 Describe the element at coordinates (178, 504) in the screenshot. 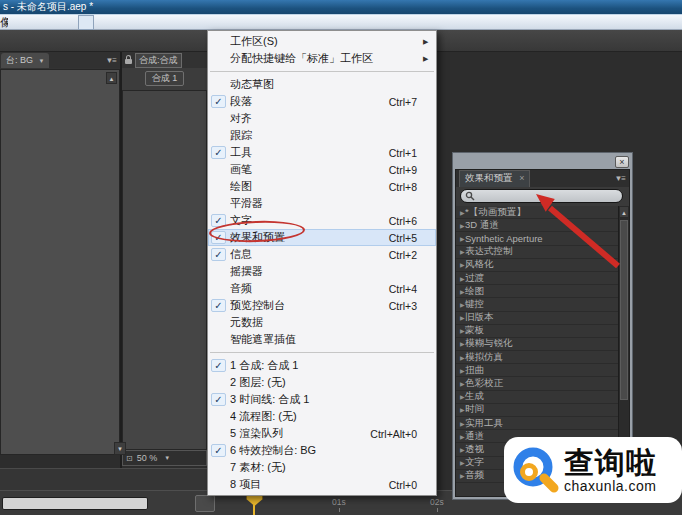

I see `parent-link-icon` at that location.